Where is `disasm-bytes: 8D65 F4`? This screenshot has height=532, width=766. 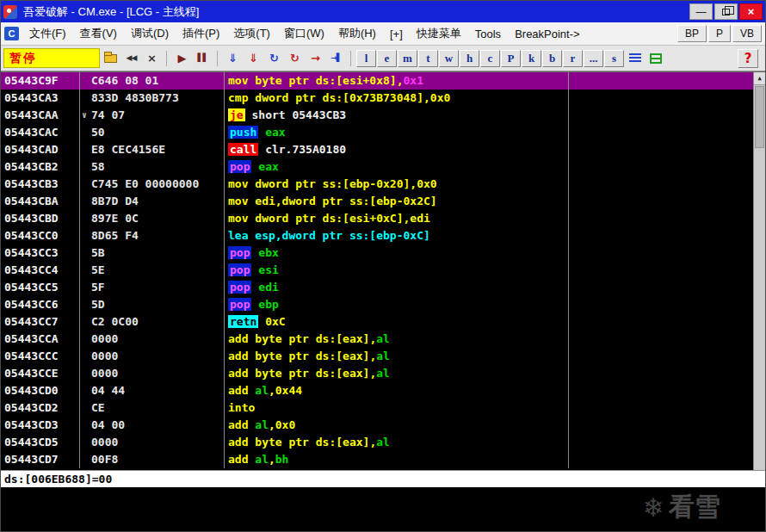
disasm-bytes: 8D65 F4 is located at coordinates (152, 236).